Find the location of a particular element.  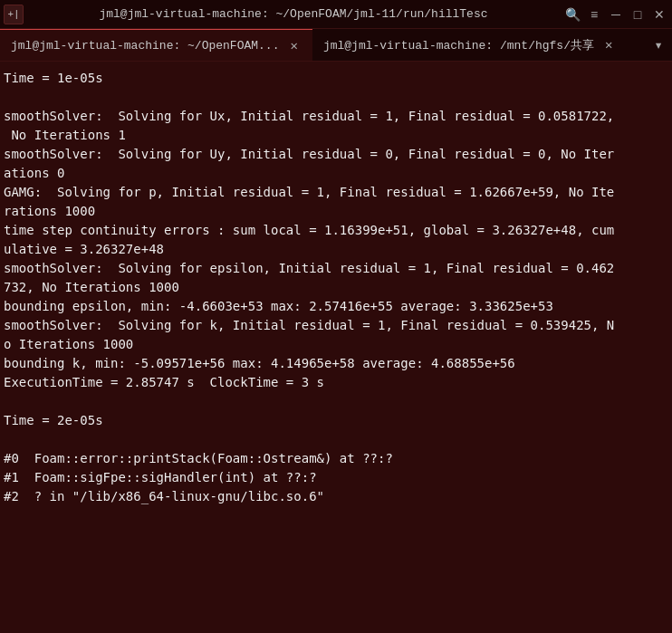

tab-2-label: jml@jml-virtual-machine: /mnt/hgfs/共享 is located at coordinates (458, 45).